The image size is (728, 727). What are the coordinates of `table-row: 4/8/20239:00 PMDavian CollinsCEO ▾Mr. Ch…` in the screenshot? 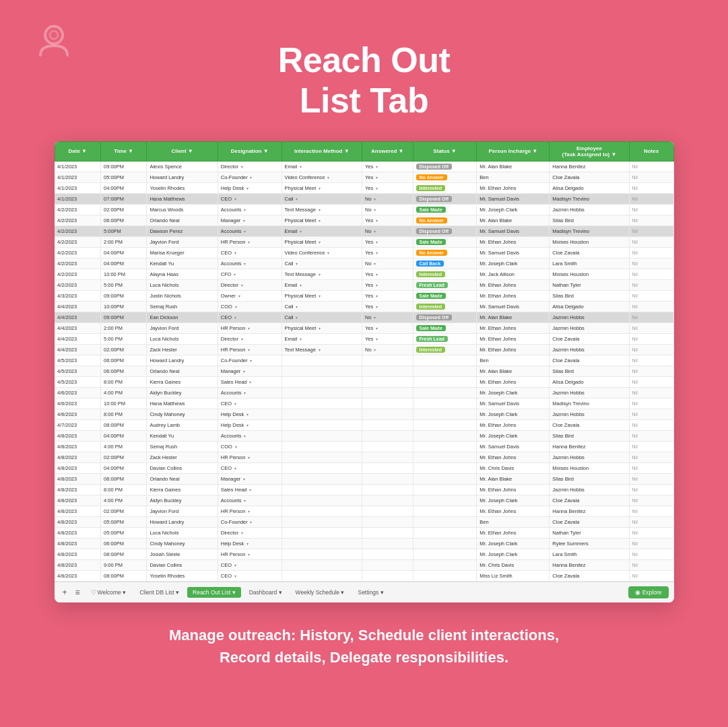 It's located at (364, 565).